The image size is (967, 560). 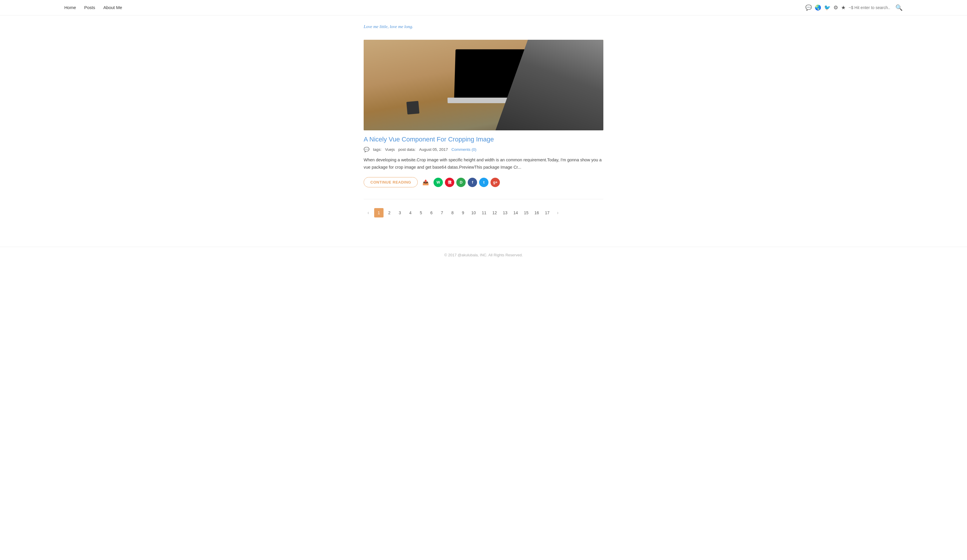 I want to click on footer-text: © 2017 @akulubala, INC. All Rights Reser…, so click(x=484, y=255).